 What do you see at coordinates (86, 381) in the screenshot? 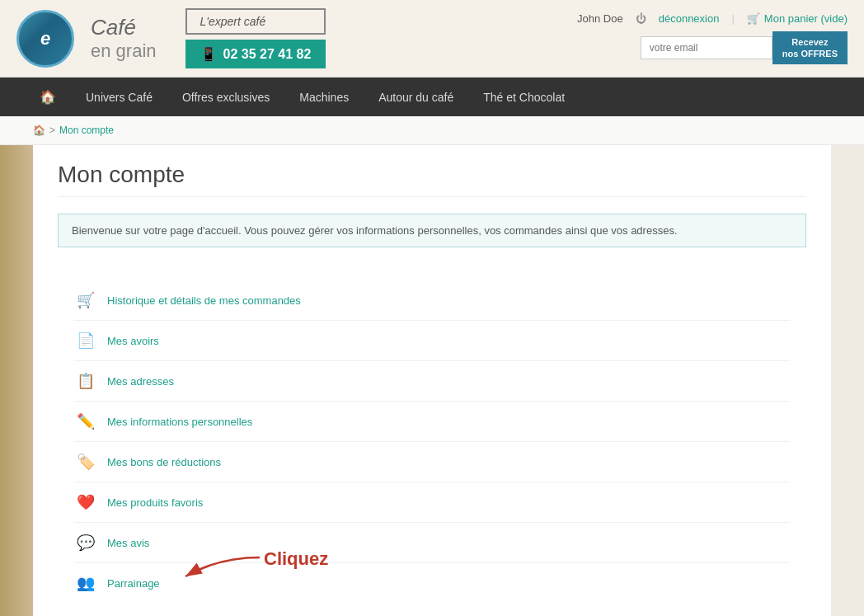
I see `adresses-icon: 📋` at bounding box center [86, 381].